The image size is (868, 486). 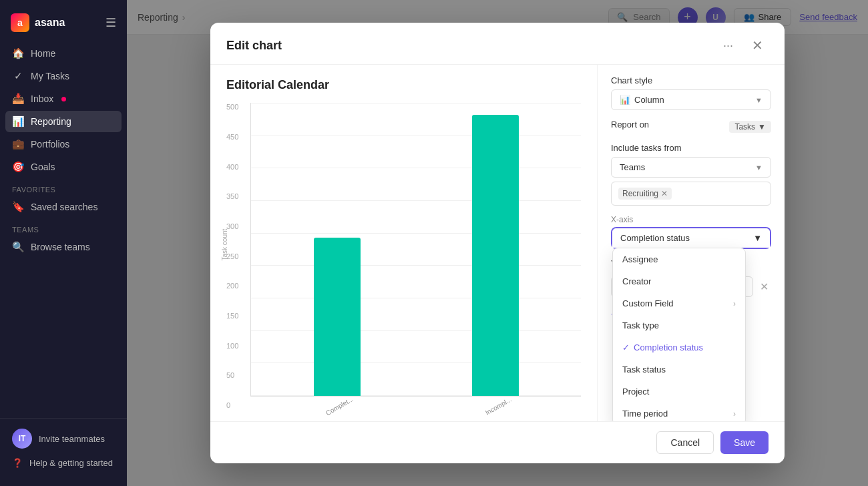 What do you see at coordinates (64, 99) in the screenshot?
I see `inbox-notification-dot` at bounding box center [64, 99].